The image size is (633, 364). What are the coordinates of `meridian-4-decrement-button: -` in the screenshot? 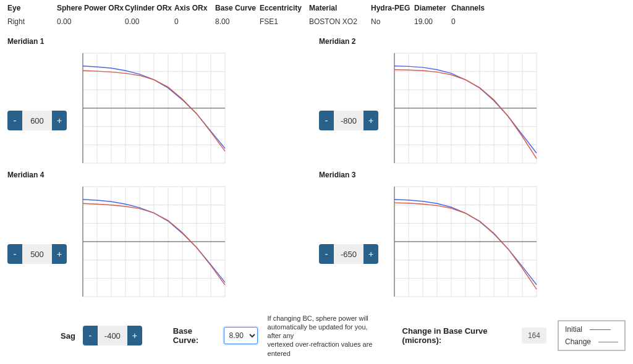 It's located at (15, 254).